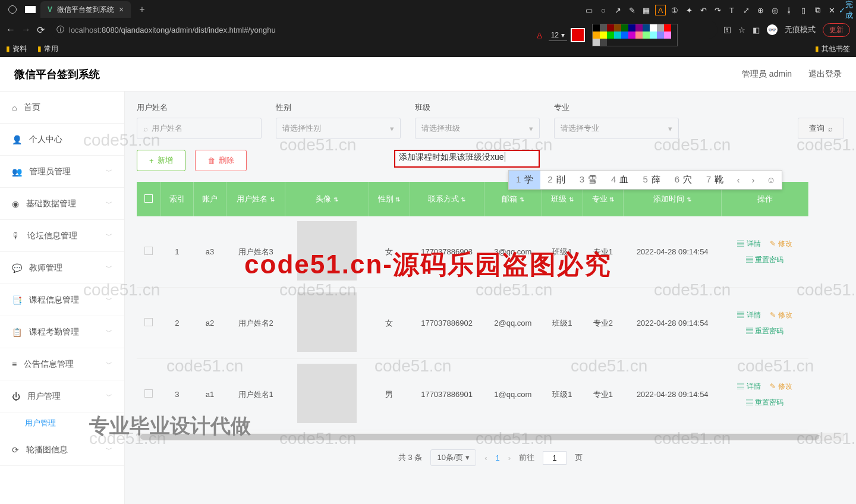 This screenshot has height=504, width=856. Describe the element at coordinates (558, 36) in the screenshot. I see `font-size-select: 12▾` at that location.